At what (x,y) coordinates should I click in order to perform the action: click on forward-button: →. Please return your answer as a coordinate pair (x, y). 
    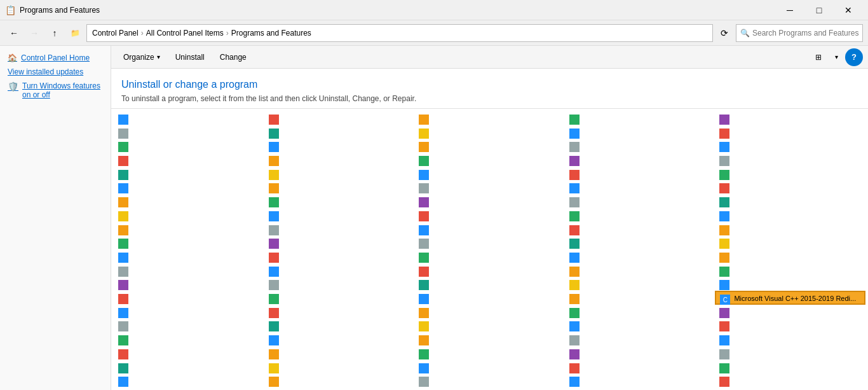
    Looking at the image, I should click on (34, 33).